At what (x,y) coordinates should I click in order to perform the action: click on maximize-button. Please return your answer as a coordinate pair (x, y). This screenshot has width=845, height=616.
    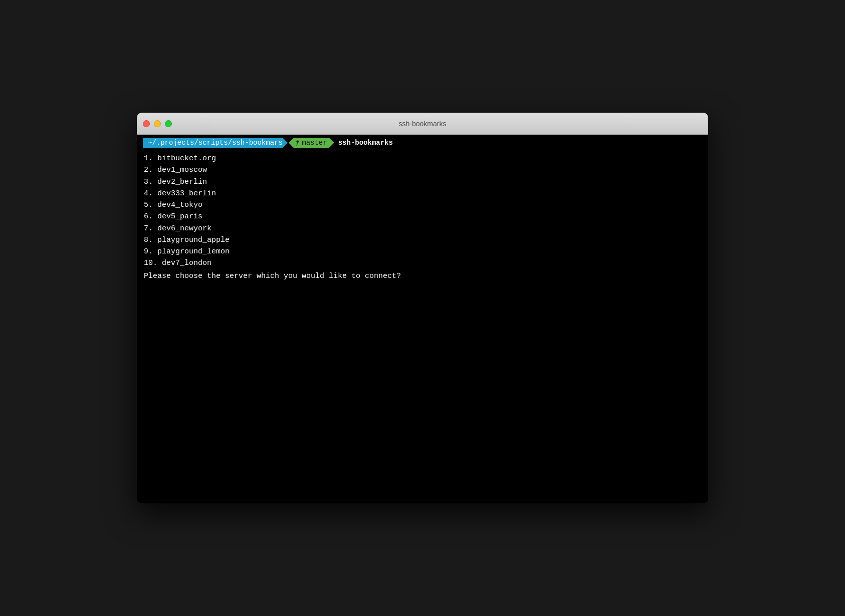
    Looking at the image, I should click on (168, 124).